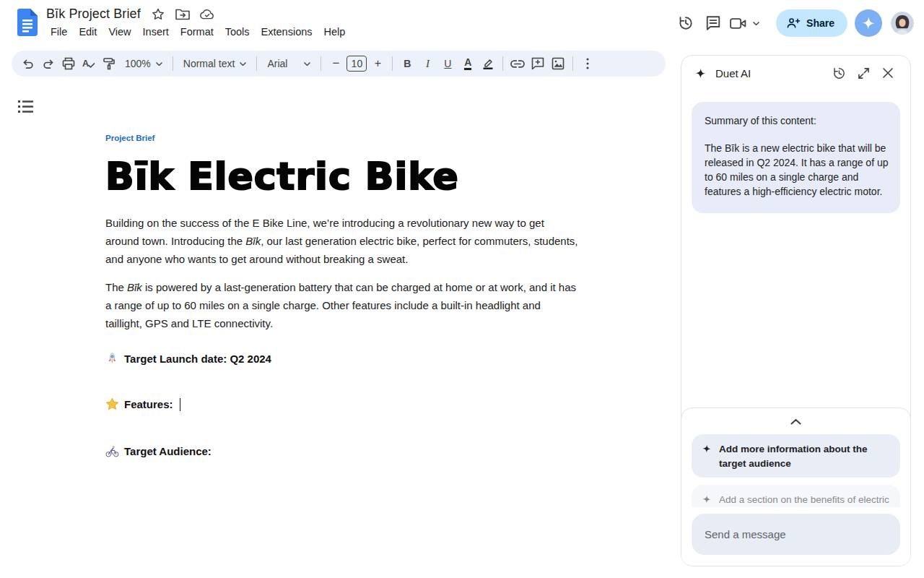  Describe the element at coordinates (237, 32) in the screenshot. I see `menu-tools: Tools` at that location.